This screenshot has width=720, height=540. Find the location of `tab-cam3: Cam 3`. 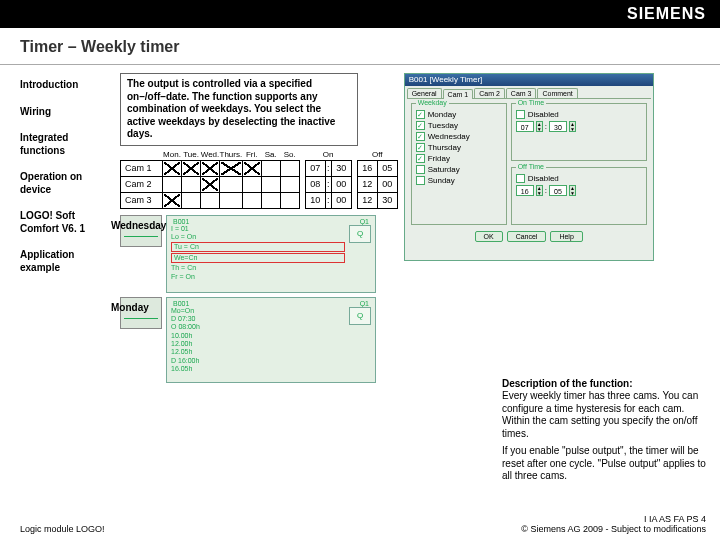

tab-cam3: Cam 3 is located at coordinates (522, 93).